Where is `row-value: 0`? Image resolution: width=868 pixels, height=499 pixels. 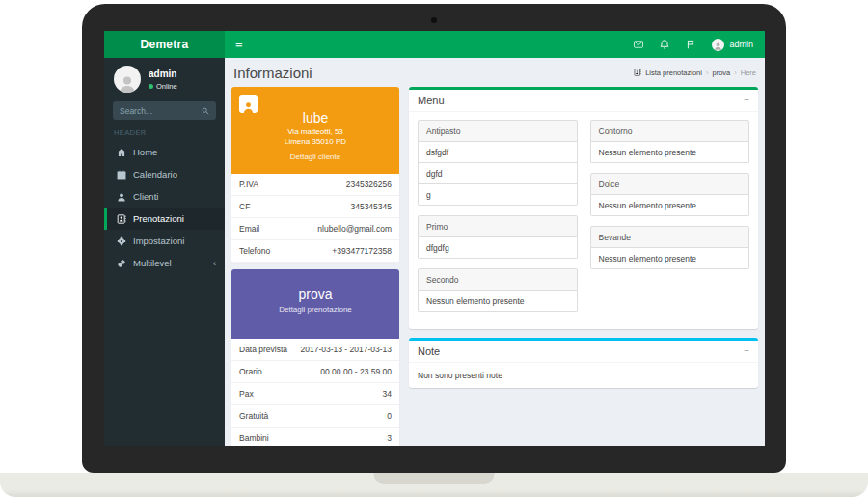 row-value: 0 is located at coordinates (390, 416).